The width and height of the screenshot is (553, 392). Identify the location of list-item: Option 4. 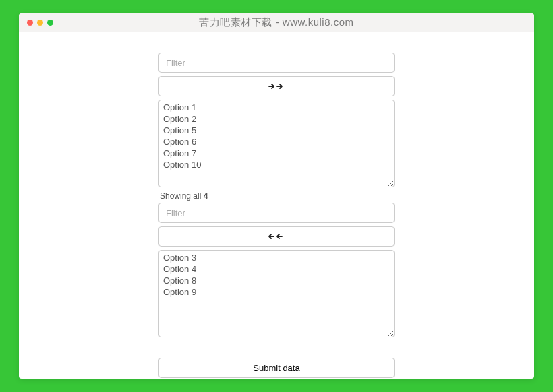
(276, 269).